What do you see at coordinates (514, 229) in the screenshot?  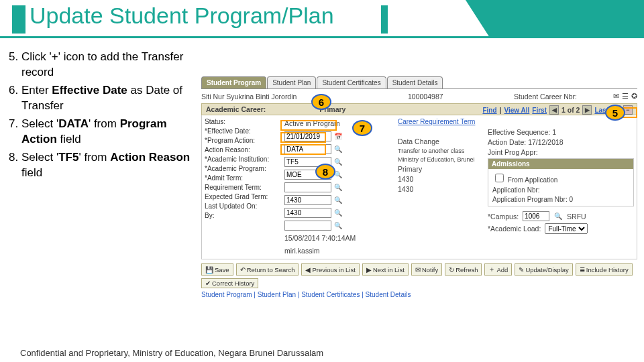 I see `acadload-label: *Academic Load:` at bounding box center [514, 229].